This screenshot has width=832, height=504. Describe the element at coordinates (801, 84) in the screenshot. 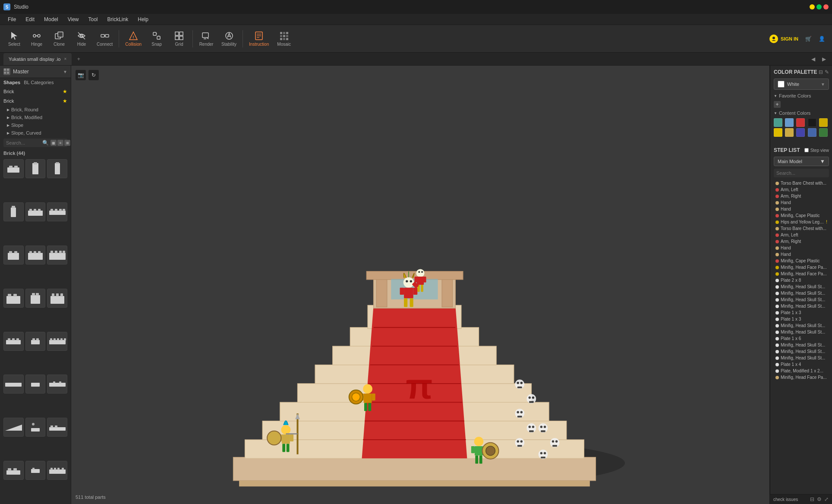

I see `color-selector: White ▼` at that location.